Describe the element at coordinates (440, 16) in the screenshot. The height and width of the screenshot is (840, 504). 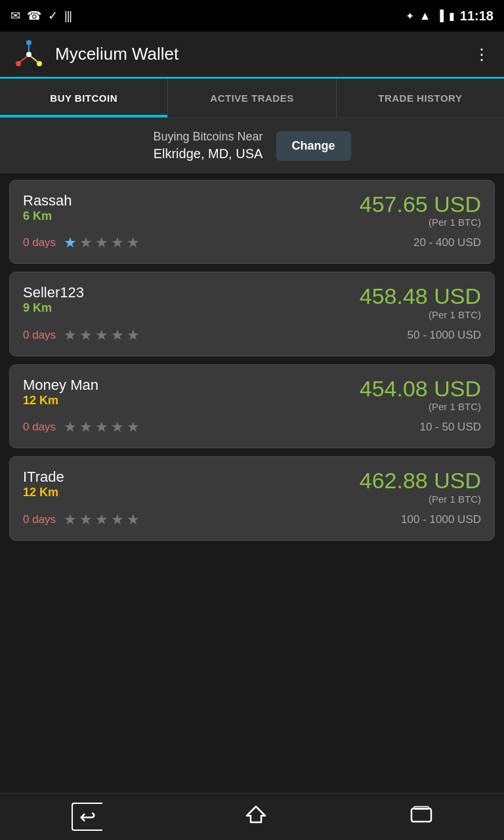
I see `signal-icon: ▐` at that location.